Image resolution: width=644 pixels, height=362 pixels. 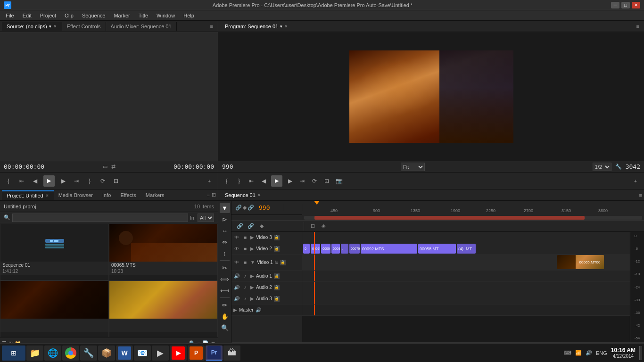 I want to click on maximize-button: □, so click(x=626, y=5).